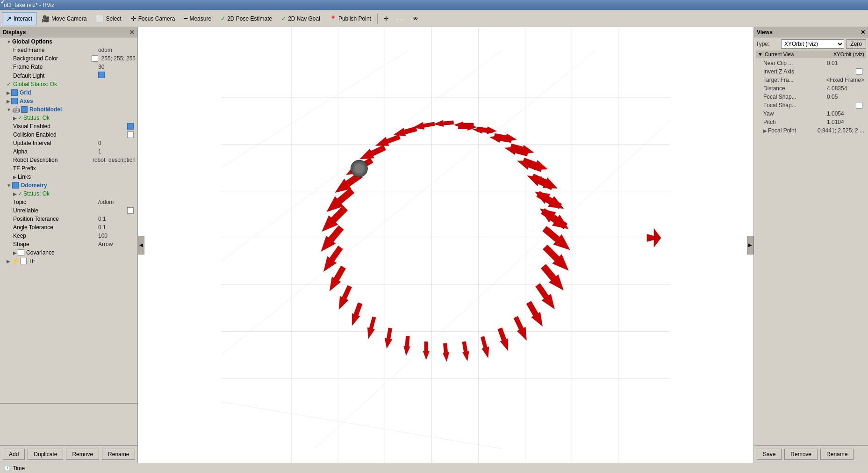 The height and width of the screenshot is (473, 868). What do you see at coordinates (811, 97) in the screenshot?
I see `focal-shape1-row: Focal Shap... 0.05` at bounding box center [811, 97].